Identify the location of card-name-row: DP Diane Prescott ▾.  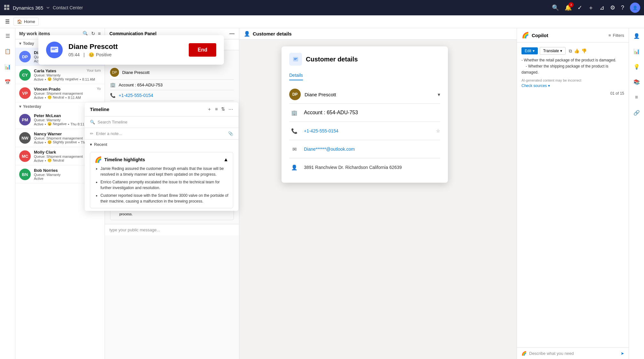
(365, 95).